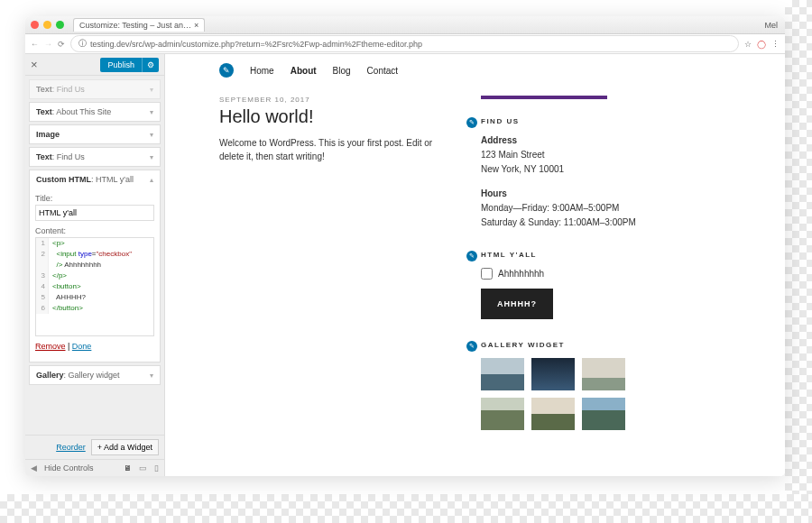  Describe the element at coordinates (49, 44) in the screenshot. I see `forward-icon: →` at that location.